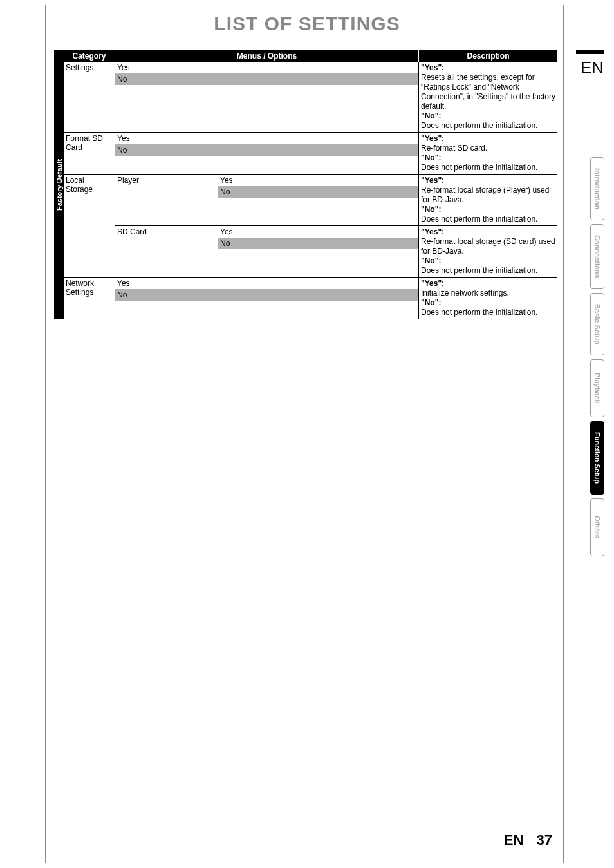 The height and width of the screenshot is (868, 614). I want to click on desc-yes-text: Re-format SD card., so click(454, 148).